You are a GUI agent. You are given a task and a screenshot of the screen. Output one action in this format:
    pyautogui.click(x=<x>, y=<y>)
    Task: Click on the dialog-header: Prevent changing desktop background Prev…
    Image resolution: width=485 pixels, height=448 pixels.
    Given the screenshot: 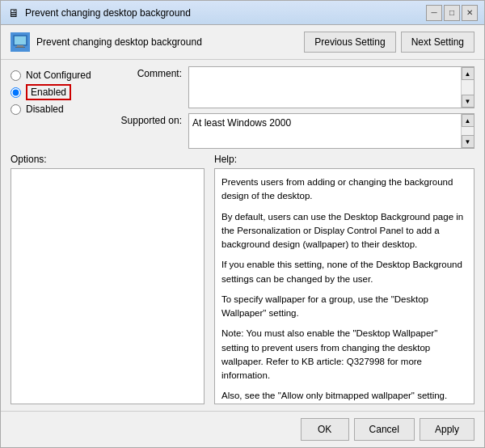 What is the action you would take?
    pyautogui.click(x=242, y=42)
    